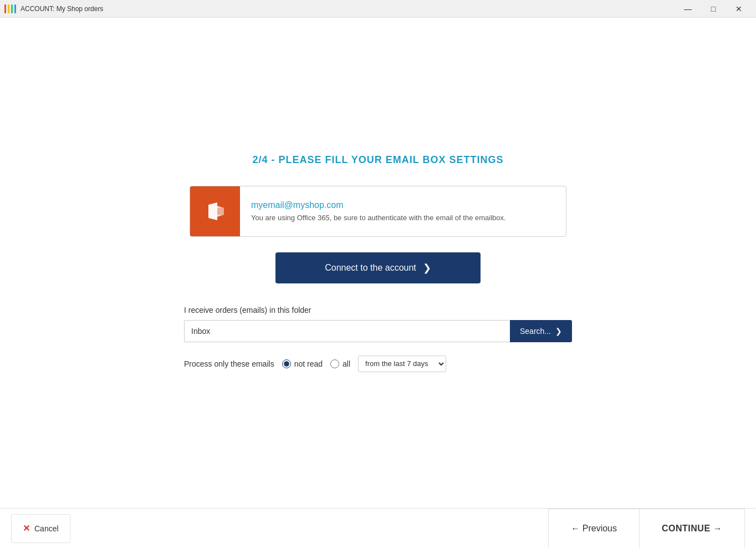 The height and width of the screenshot is (548, 756). I want to click on search-chevron-icon: ❯, so click(559, 331).